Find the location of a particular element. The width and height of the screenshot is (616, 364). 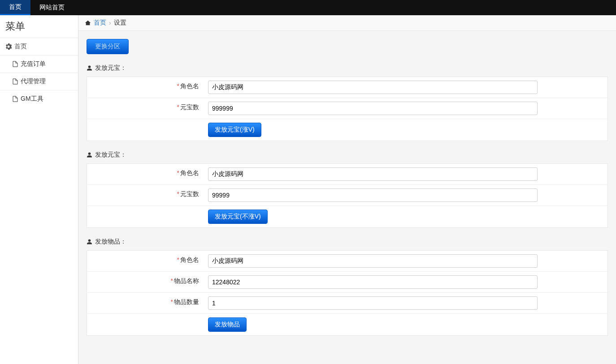

section3-item-input is located at coordinates (373, 282).